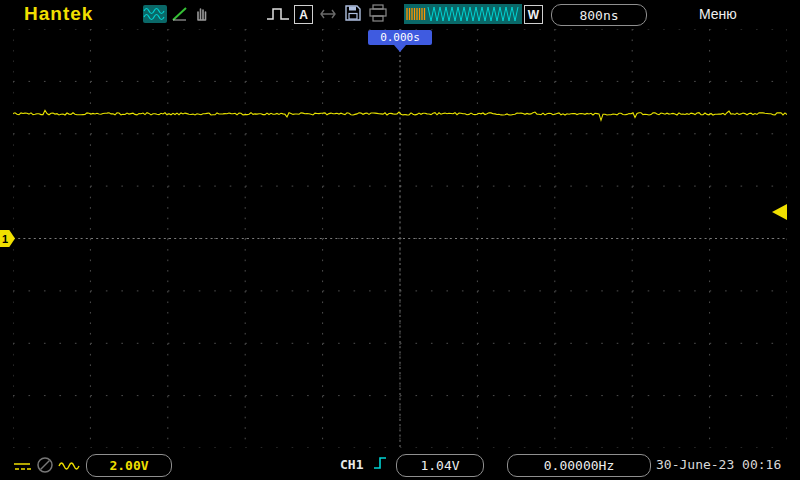  Describe the element at coordinates (58, 14) in the screenshot. I see `brand-logo: Hantek` at that location.